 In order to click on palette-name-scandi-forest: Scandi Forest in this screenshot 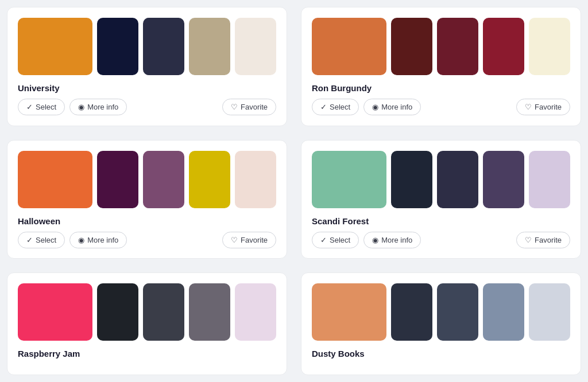, I will do `click(441, 221)`.